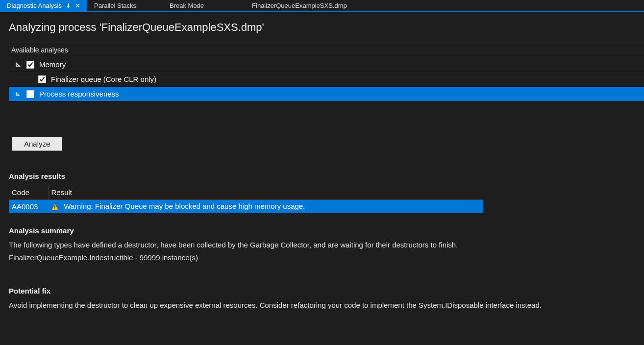 This screenshot has height=345, width=644. Describe the element at coordinates (187, 6) in the screenshot. I see `tab-break-mode: Break Mode` at that location.